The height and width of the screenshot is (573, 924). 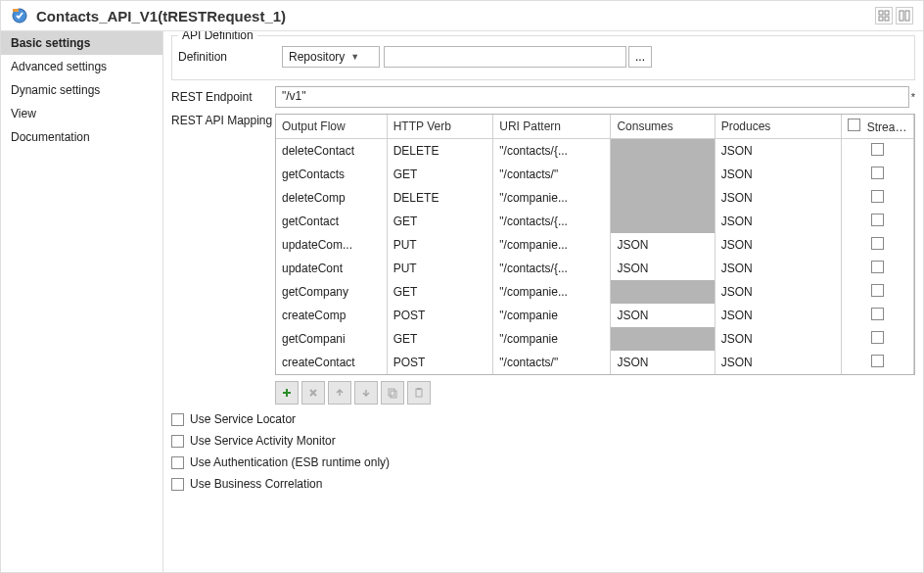 I want to click on cell-flow: getCompani, so click(x=331, y=339).